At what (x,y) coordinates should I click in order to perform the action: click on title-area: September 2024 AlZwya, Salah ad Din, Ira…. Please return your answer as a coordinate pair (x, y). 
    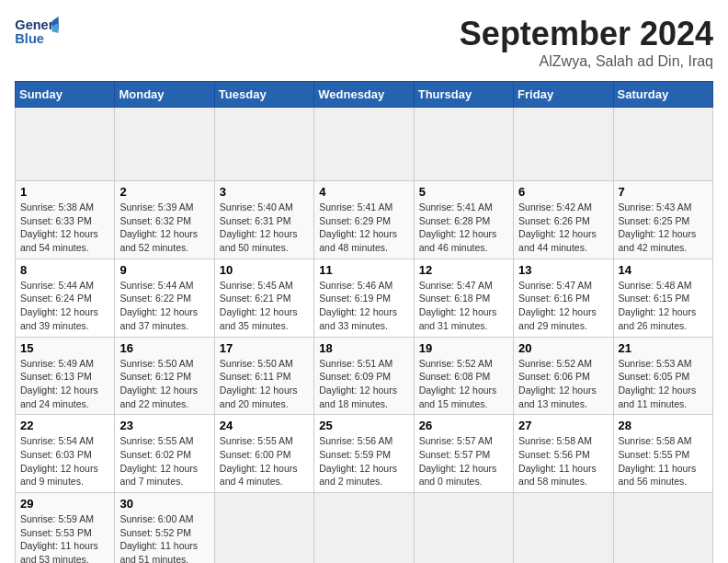
    Looking at the image, I should click on (586, 42).